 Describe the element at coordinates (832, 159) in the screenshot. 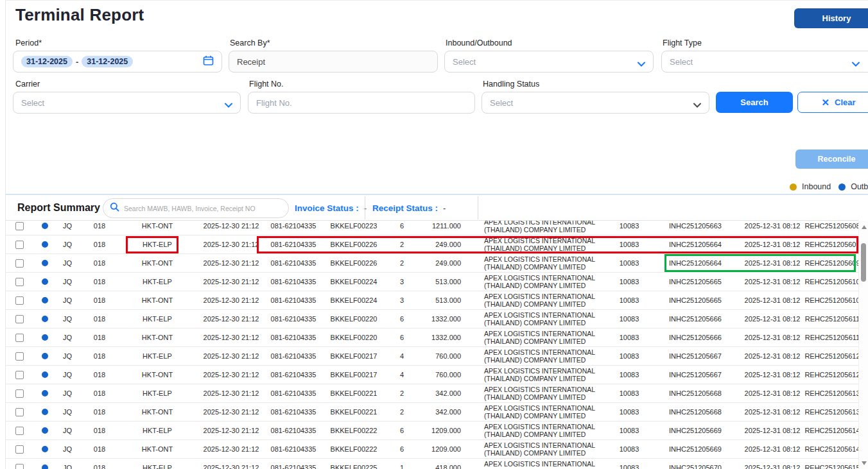

I see `reconcile-button: Reconcile` at that location.